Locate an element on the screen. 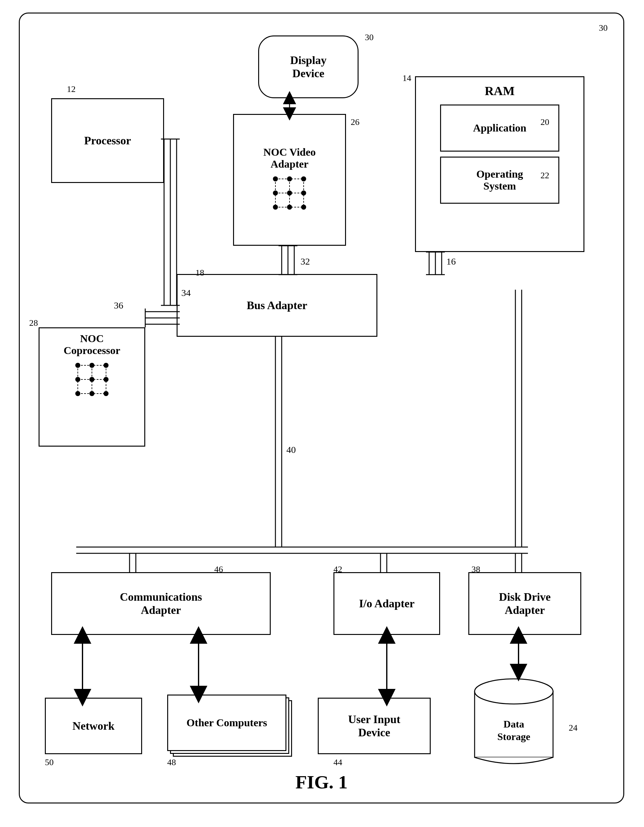  application-label: Application is located at coordinates (499, 128).